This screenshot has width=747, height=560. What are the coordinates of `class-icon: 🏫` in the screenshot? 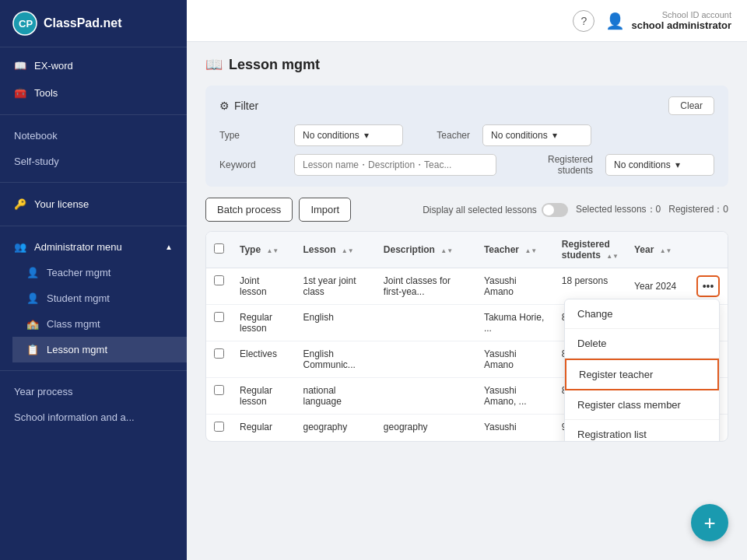 It's located at (33, 324).